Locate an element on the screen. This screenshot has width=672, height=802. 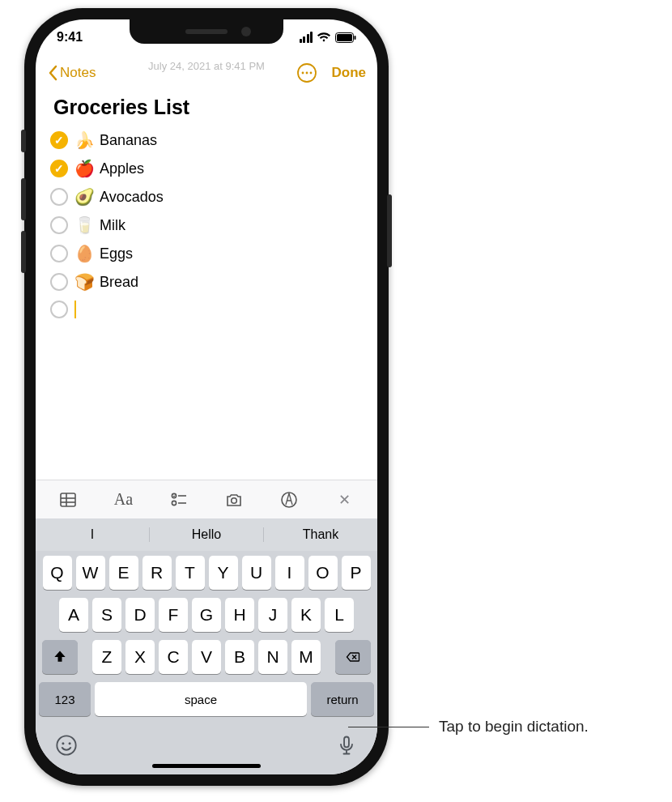
volume-up-button is located at coordinates (23, 199).